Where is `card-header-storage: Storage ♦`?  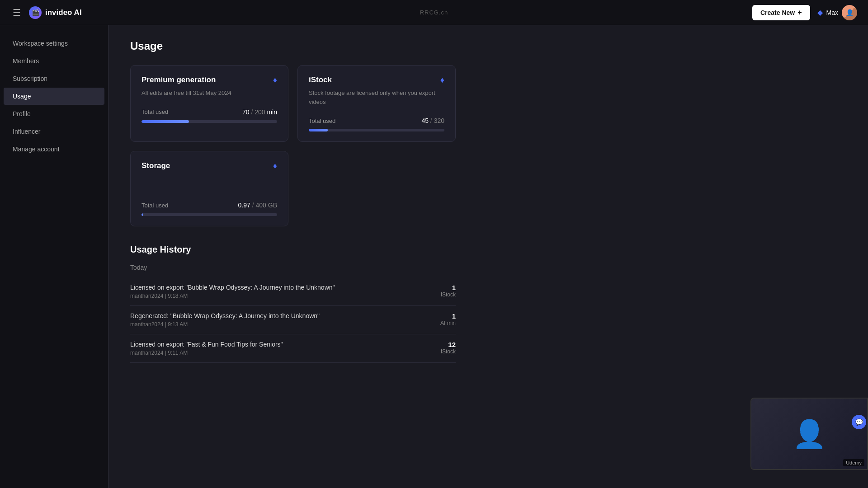 card-header-storage: Storage ♦ is located at coordinates (209, 166).